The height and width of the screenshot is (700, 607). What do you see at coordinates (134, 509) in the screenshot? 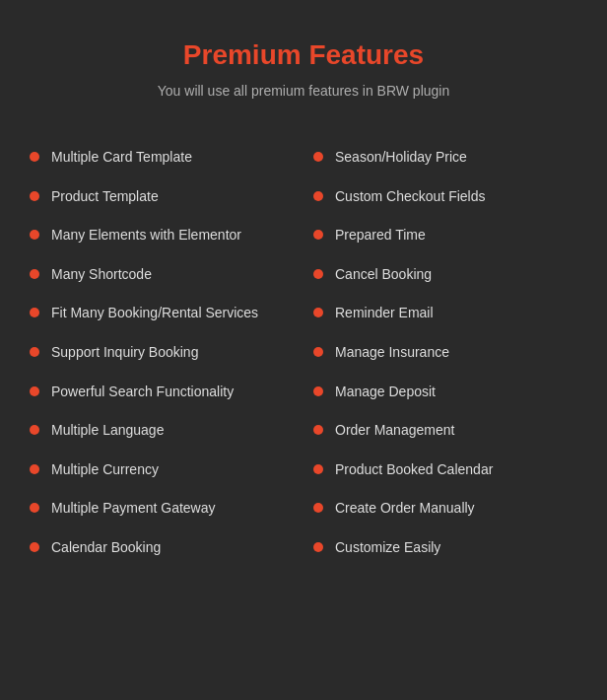
I see `feature-label: Multiple Payment Gateway` at bounding box center [134, 509].